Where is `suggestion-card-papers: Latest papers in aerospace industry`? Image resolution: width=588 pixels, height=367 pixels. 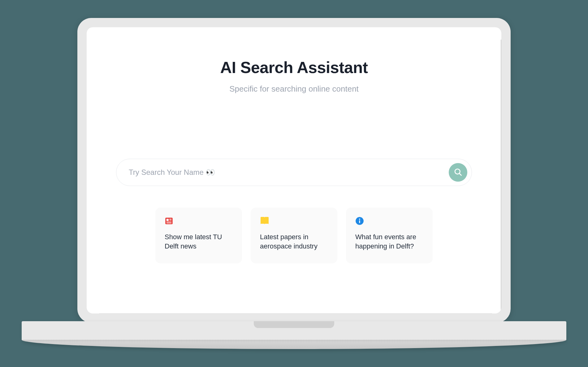 suggestion-card-papers: Latest papers in aerospace industry is located at coordinates (294, 235).